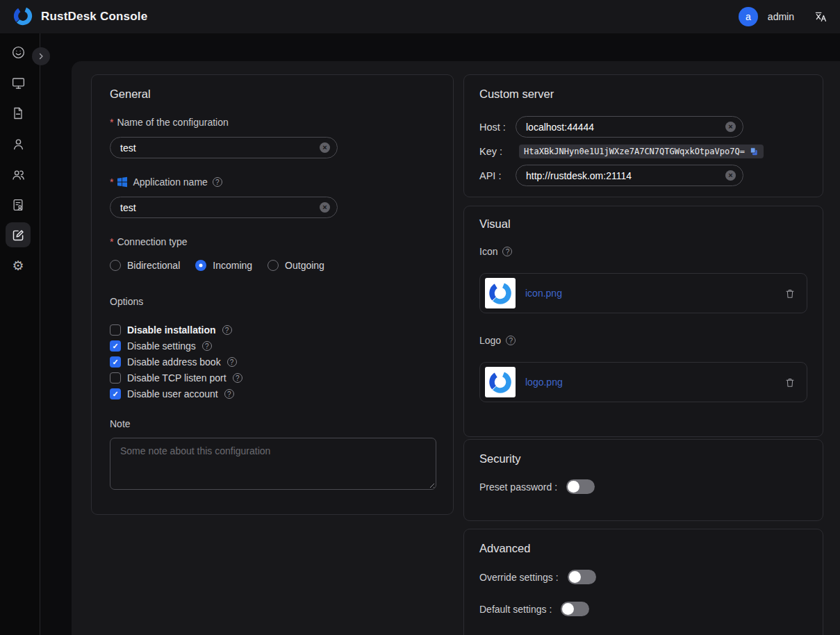 This screenshot has height=635, width=840. Describe the element at coordinates (145, 265) in the screenshot. I see `radio-bidirectional: Bidirectional` at that location.